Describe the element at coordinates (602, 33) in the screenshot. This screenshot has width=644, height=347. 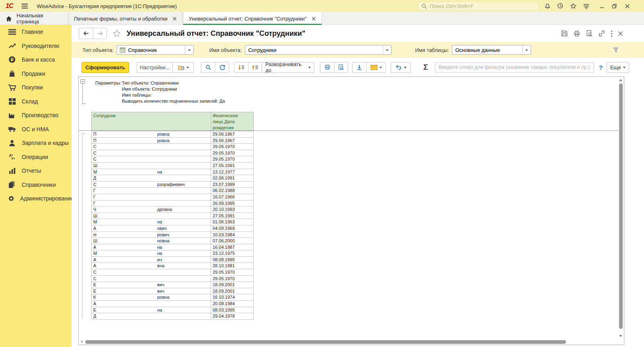
I see `link-icon` at that location.